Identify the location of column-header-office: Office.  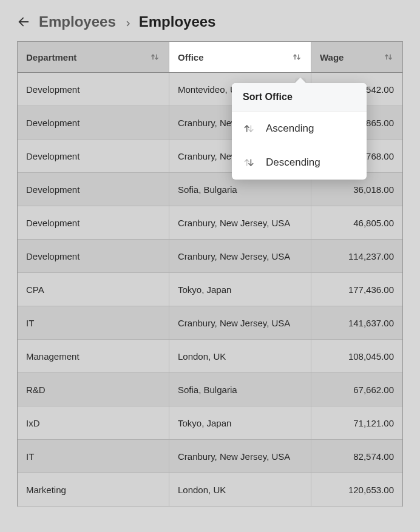
(240, 57).